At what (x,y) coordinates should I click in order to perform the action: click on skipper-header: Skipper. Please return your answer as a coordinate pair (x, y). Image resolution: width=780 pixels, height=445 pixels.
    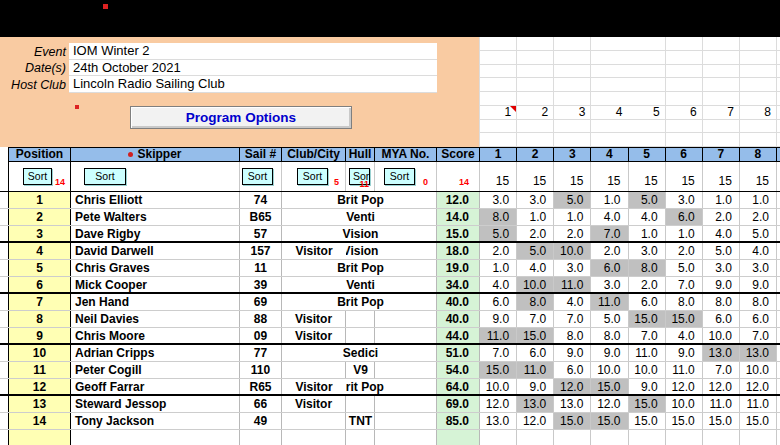
    Looking at the image, I should click on (156, 154).